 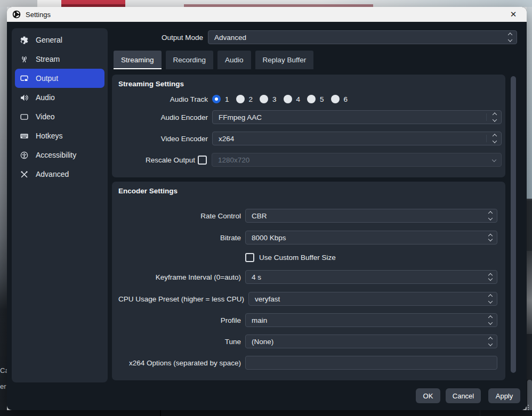 What do you see at coordinates (25, 156) in the screenshot?
I see `accessibility-icon` at bounding box center [25, 156].